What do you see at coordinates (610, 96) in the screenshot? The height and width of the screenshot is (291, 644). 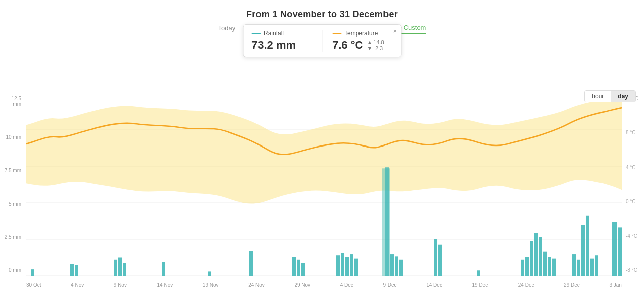 I see `view-toggle: hour day` at bounding box center [610, 96].